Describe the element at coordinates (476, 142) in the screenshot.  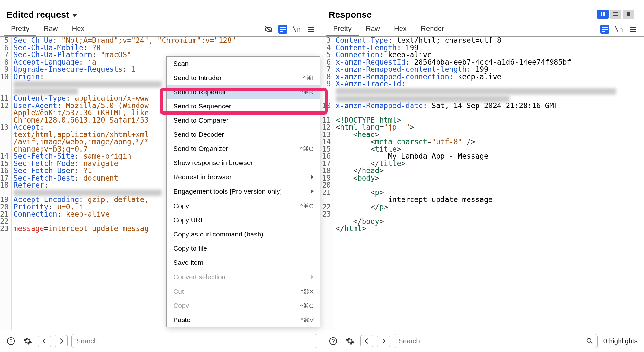
I see `code-line: <meta charset="utf-8" />` at that location.